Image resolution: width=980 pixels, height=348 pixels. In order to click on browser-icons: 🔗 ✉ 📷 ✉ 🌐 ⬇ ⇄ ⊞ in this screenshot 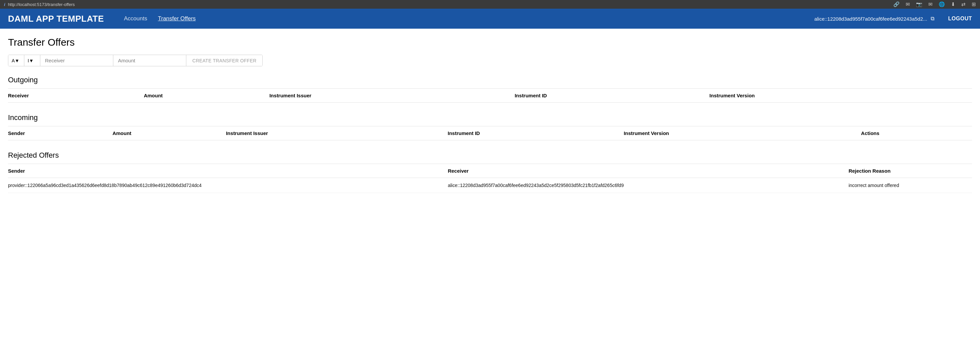, I will do `click(934, 5)`.